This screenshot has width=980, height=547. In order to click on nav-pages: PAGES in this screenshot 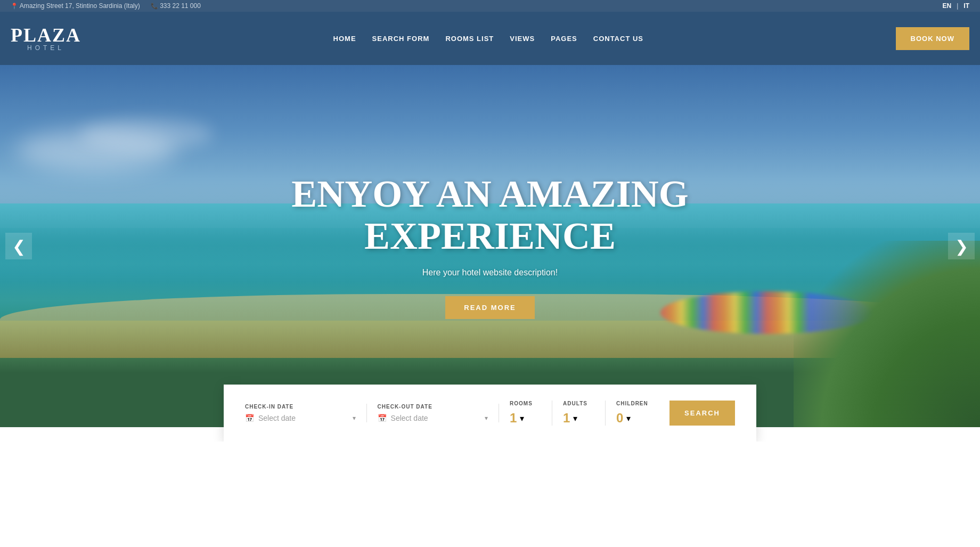, I will do `click(564, 38)`.